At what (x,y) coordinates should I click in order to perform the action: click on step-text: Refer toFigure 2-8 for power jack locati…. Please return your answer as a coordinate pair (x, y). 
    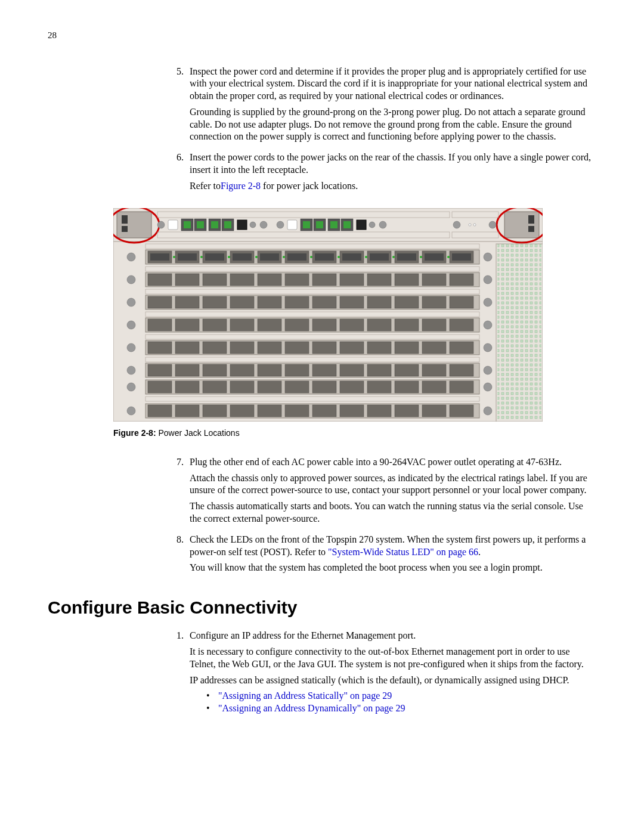
    Looking at the image, I should click on (393, 186).